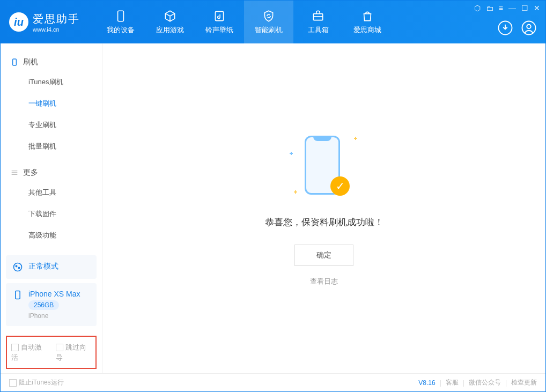  Describe the element at coordinates (56, 29) in the screenshot. I see `app-url: www.i4.cn` at that location.